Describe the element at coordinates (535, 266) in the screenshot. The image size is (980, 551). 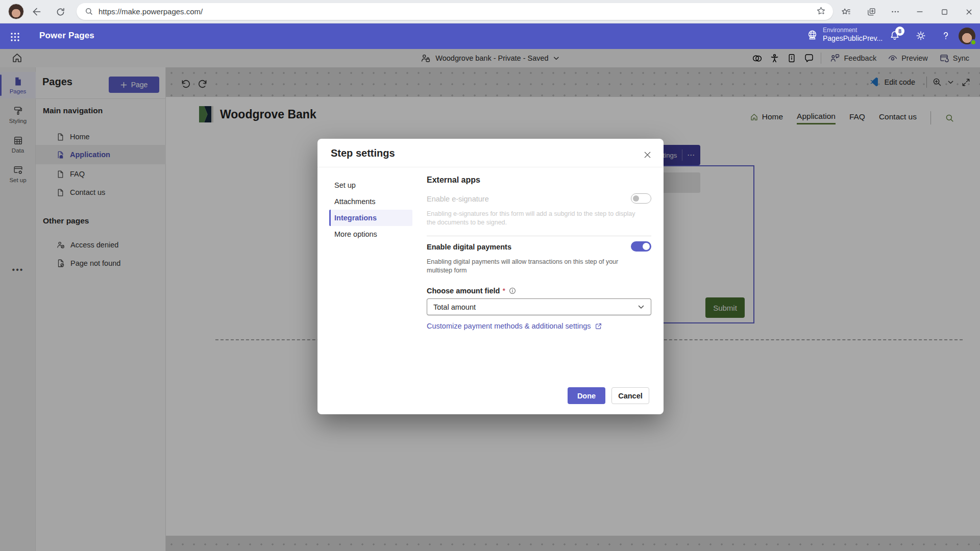
I see `digital-payments-description: Enabling digital payments will allow tra…` at that location.